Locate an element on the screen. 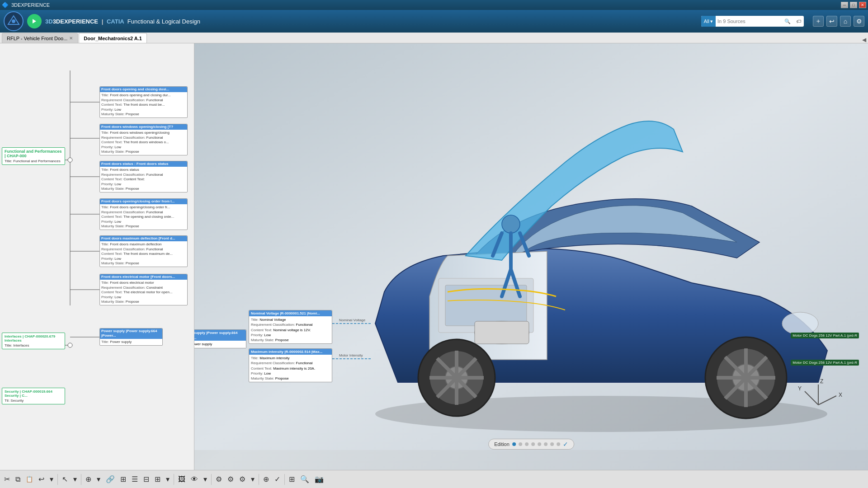 This screenshot has width=868, height=488. subtitle: Functional & Logical Design is located at coordinates (164, 22).